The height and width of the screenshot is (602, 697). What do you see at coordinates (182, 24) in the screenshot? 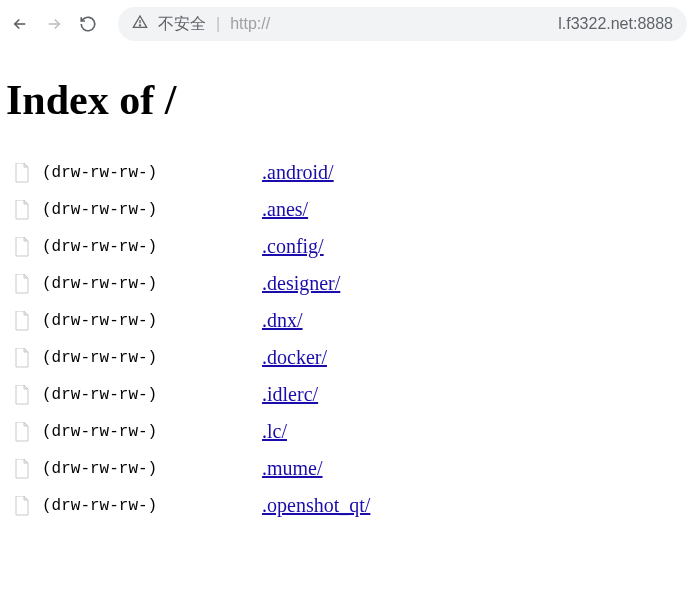
I see `security-label: 不安全` at bounding box center [182, 24].